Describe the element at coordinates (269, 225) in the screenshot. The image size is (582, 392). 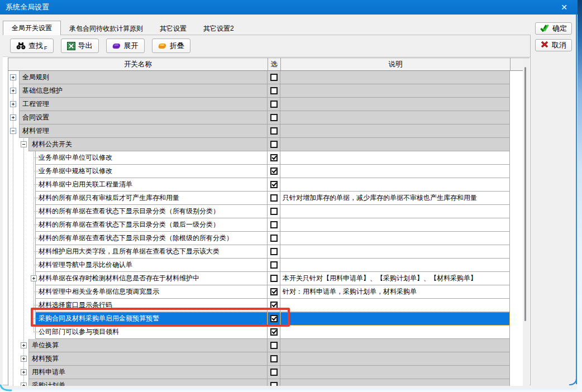
I see `table-row: 材料的所有单据在查看状态下显示目录分类（最后一级分类）` at that location.